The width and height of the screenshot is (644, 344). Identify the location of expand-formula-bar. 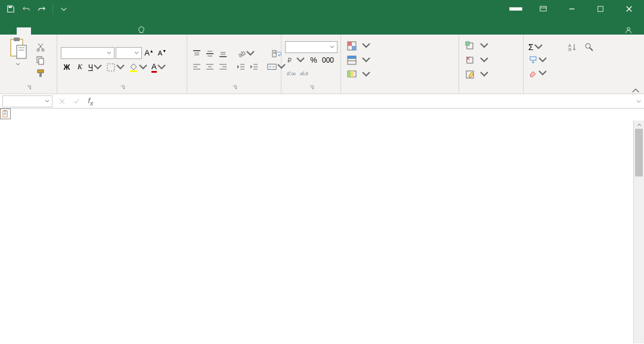
(639, 101).